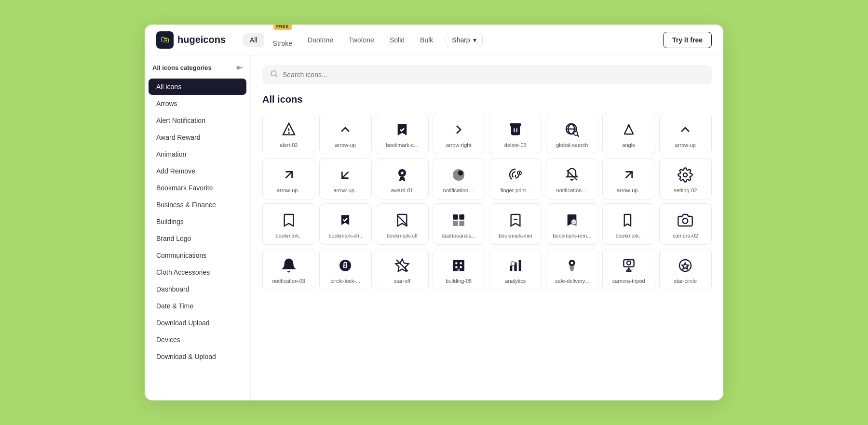 This screenshot has width=868, height=425. Describe the element at coordinates (165, 40) in the screenshot. I see `logo-icon: 🛍` at that location.